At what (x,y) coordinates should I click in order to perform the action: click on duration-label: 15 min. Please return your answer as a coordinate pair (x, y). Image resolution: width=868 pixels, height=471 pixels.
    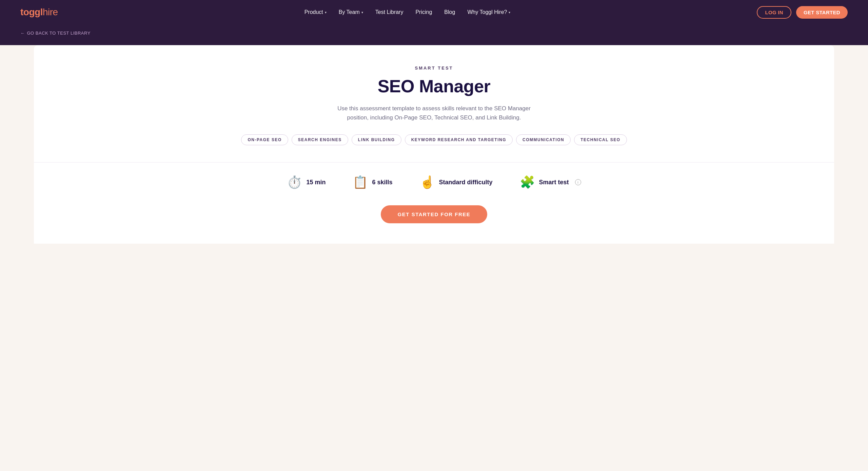
    Looking at the image, I should click on (316, 183).